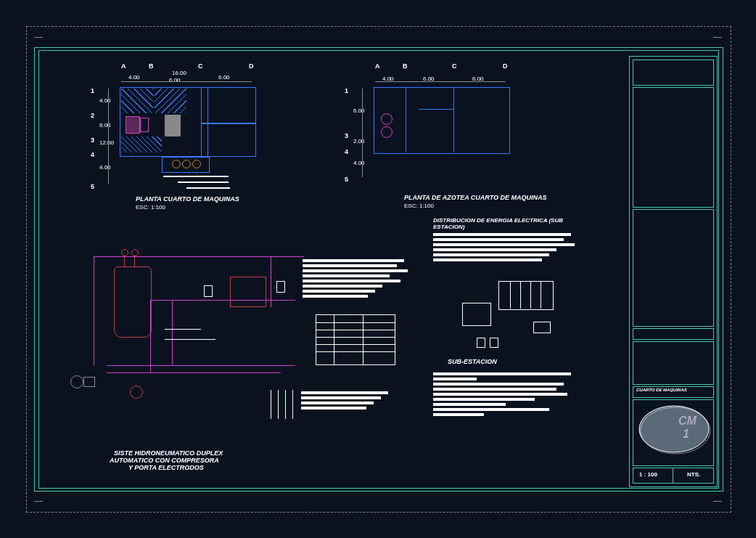 The height and width of the screenshot is (538, 756). What do you see at coordinates (194, 346) in the screenshot?
I see `hydropneumatic-schematic` at bounding box center [194, 346].